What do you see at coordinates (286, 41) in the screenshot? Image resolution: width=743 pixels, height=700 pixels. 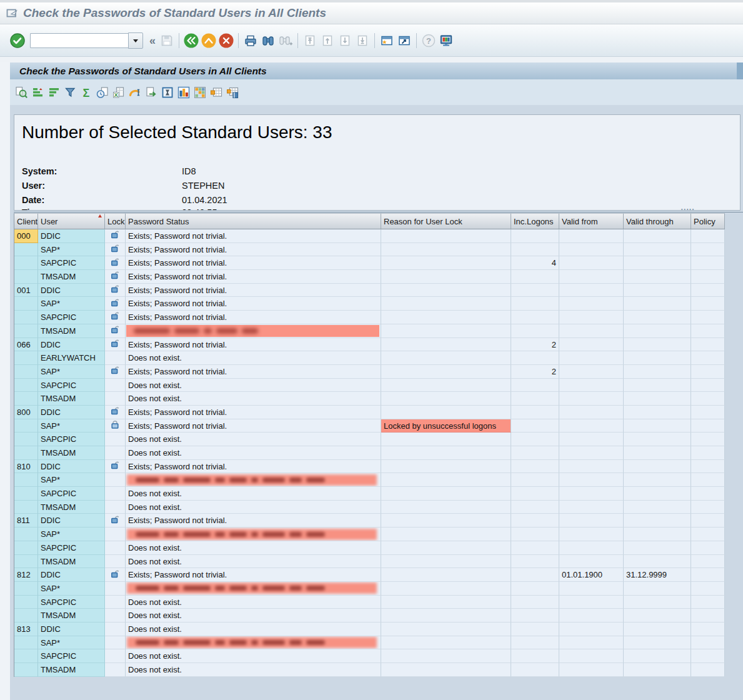 I see `find-next-icon` at bounding box center [286, 41].